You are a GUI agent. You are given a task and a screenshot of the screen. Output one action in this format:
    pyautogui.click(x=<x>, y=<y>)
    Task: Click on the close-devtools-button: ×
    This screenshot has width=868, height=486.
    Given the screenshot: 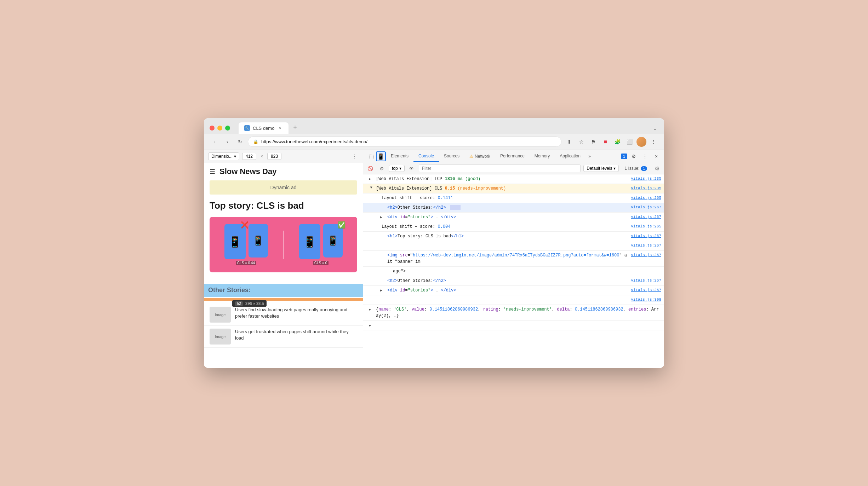 What is the action you would take?
    pyautogui.click(x=656, y=156)
    